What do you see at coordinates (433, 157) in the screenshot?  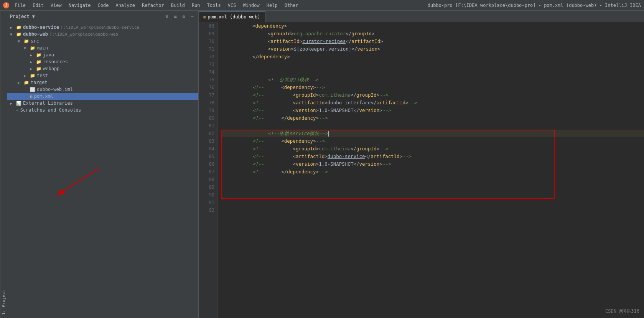 I see `code-line-85: <!-- <artifactId>dubbo-service</artifact…` at bounding box center [433, 157].